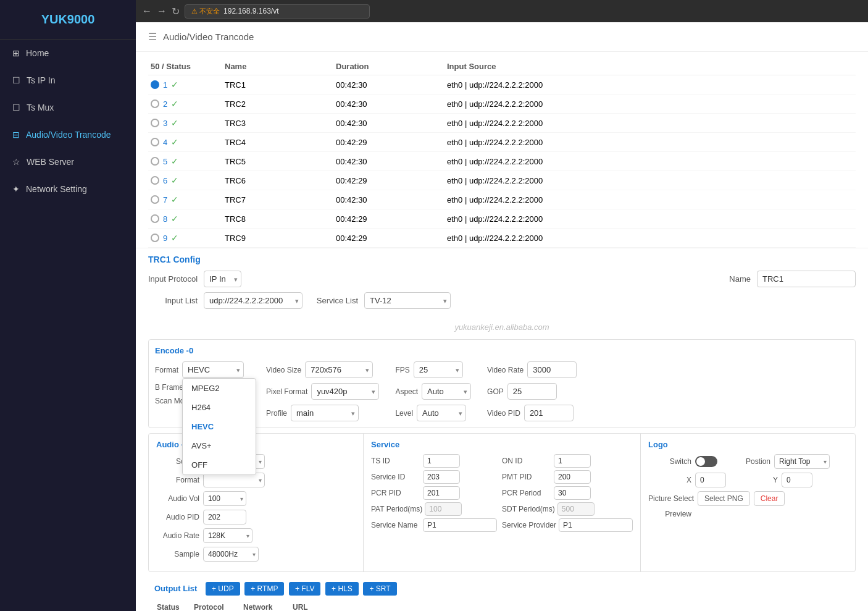 The height and width of the screenshot is (611, 868). What do you see at coordinates (502, 104) in the screenshot?
I see `table-row: 2 ✓ TRC2 00:42:30 eth0 | udp://224.2.2.2…` at bounding box center [502, 104].